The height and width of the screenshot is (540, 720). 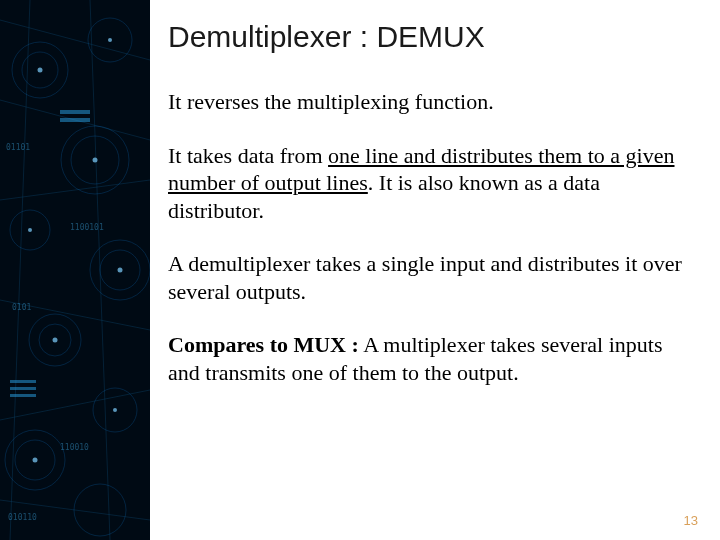 I want to click on p2-lead: It takes data from, so click(x=248, y=156).